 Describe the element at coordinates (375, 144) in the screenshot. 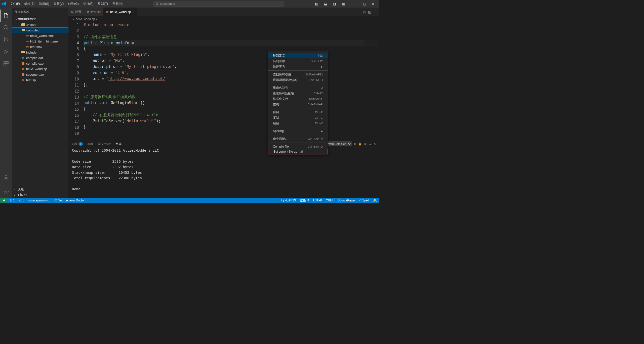

I see `panel-close-icon: ✕` at that location.